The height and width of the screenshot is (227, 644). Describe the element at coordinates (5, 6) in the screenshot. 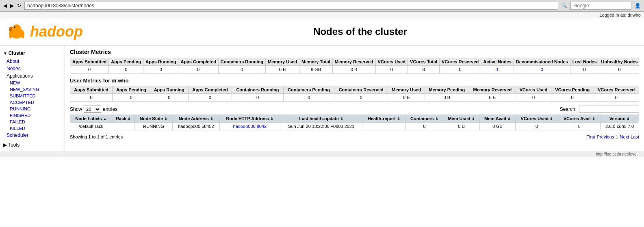

I see `back-icon: ◀` at that location.